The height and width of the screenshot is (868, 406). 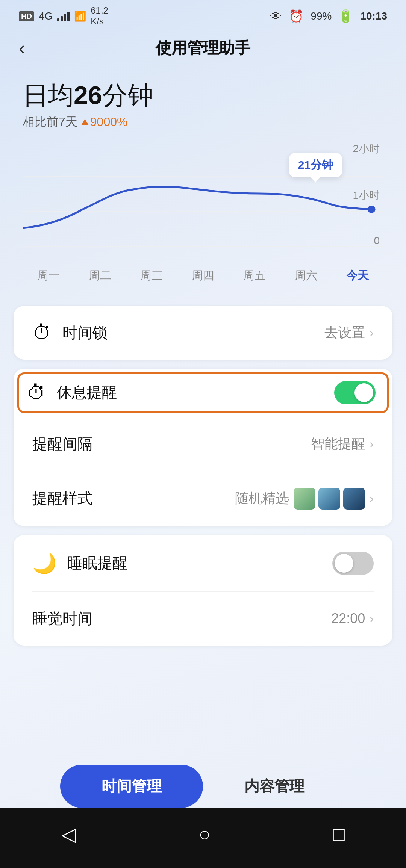 I want to click on reminder-style-value: 随机精选, so click(x=262, y=498).